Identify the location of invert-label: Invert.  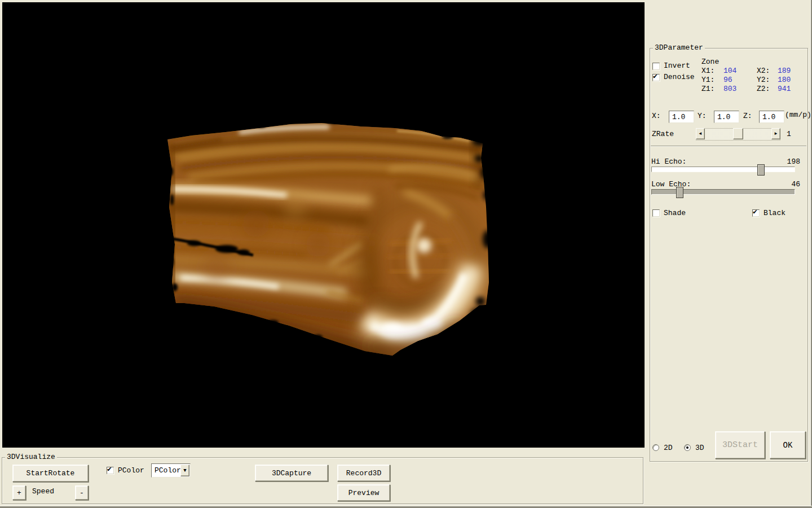
(677, 66).